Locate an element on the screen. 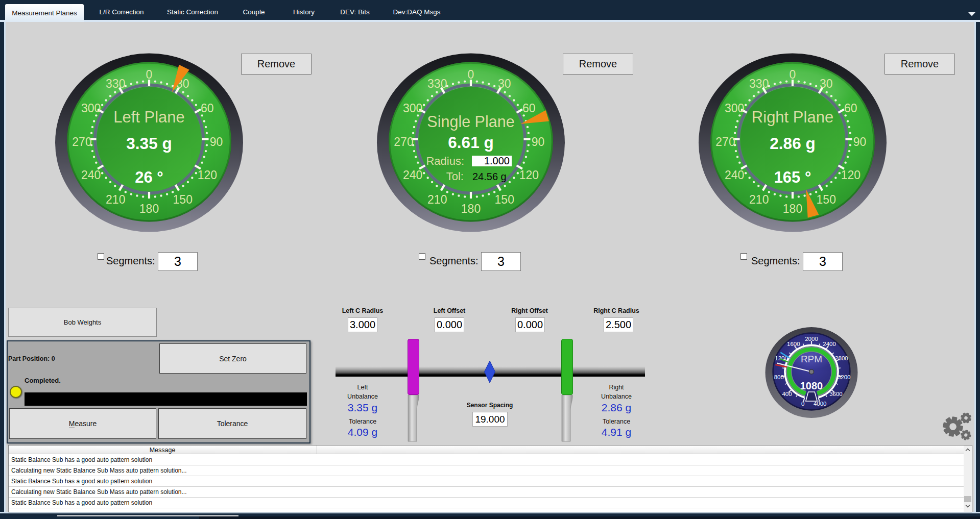 The height and width of the screenshot is (519, 980). svg-text: Single Plane is located at coordinates (471, 121).